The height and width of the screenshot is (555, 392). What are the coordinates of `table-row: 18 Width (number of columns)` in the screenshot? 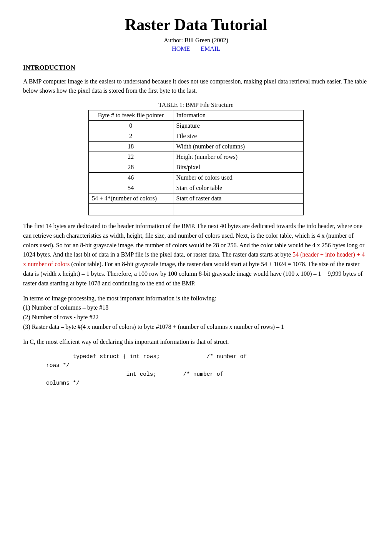 It's located at (196, 147).